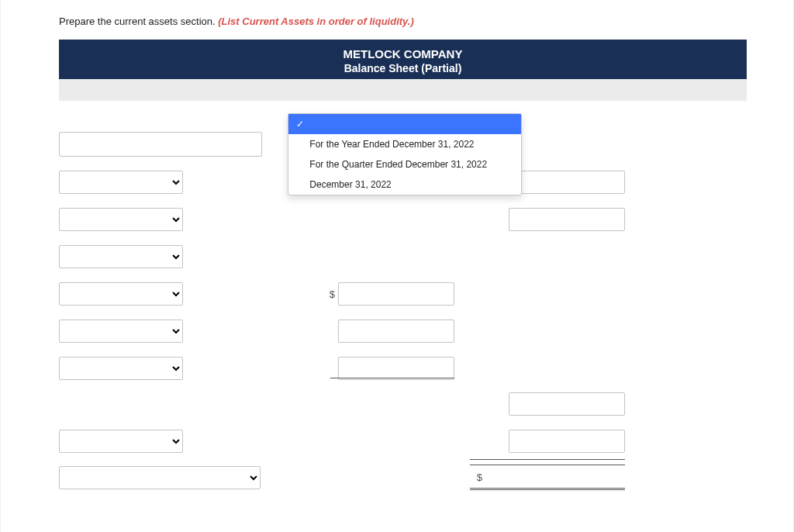  Describe the element at coordinates (403, 22) in the screenshot. I see `instruction-text: Prepare the current assets section. (Lis…` at that location.